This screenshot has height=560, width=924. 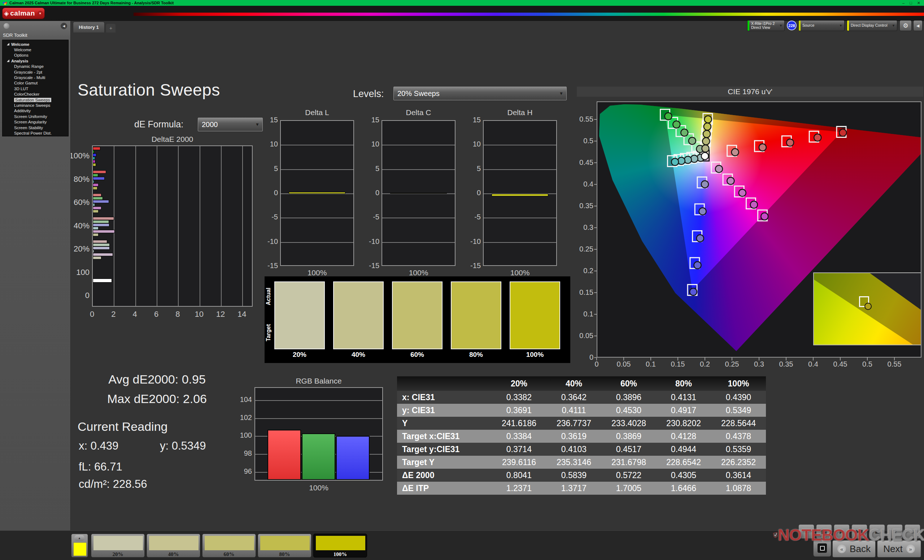 What do you see at coordinates (242, 418) in the screenshot?
I see `y-tick-label: 102` at bounding box center [242, 418].